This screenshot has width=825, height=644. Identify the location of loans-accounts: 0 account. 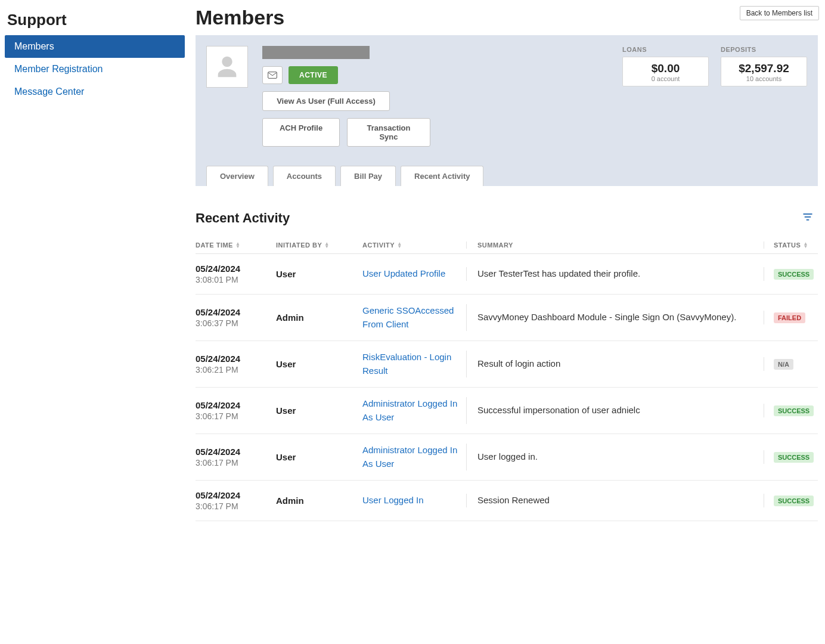
(665, 79).